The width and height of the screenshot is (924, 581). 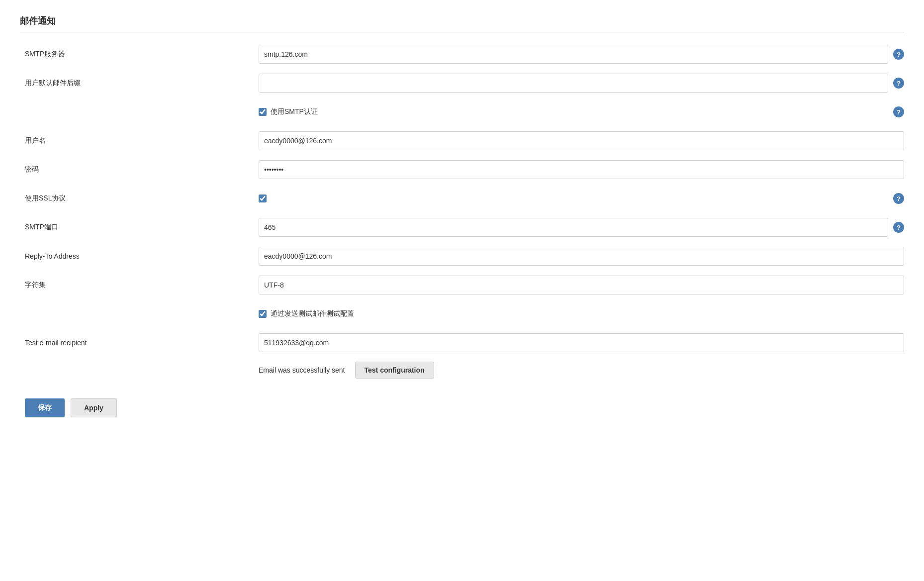 What do you see at coordinates (581, 227) in the screenshot?
I see `smtp-port-field: ?` at bounding box center [581, 227].